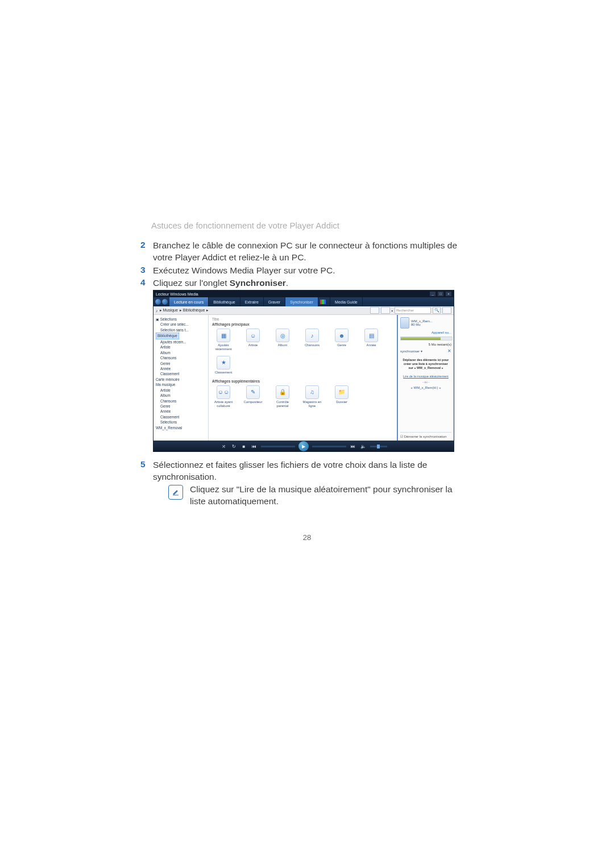  I want to click on wmp-player-controls: ⤨ ↻ ■ ⏮ ▶ ⏭ 🔈, so click(304, 446).